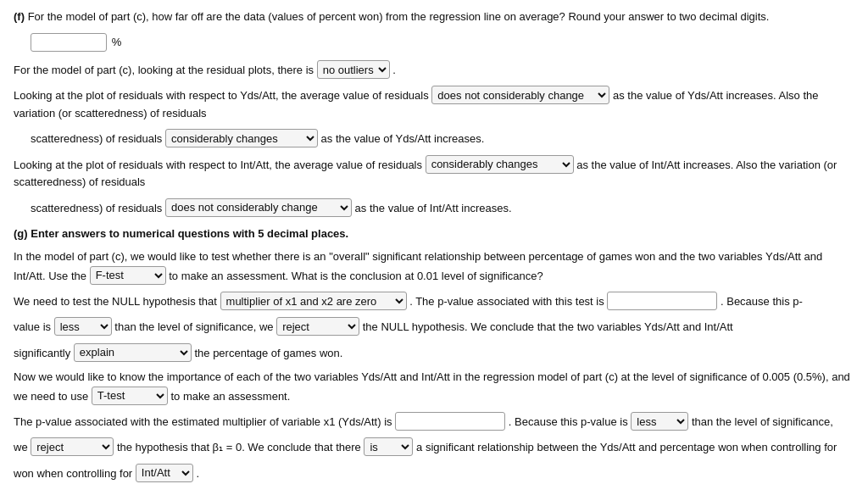 This screenshot has width=868, height=484. Describe the element at coordinates (19, 17) in the screenshot. I see `part-f-label: (f)` at that location.